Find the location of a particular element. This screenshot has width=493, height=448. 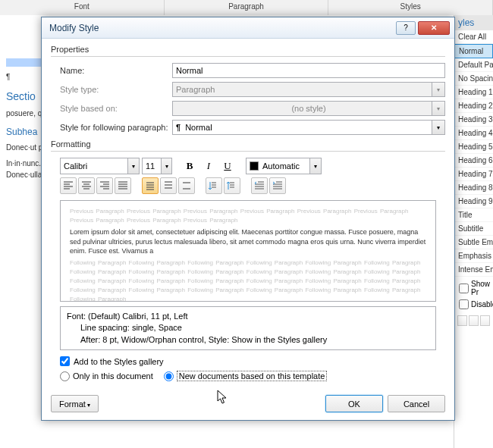

preview-previous-text: Previous Paragraph Previous Paragraph Pr… is located at coordinates (248, 216).